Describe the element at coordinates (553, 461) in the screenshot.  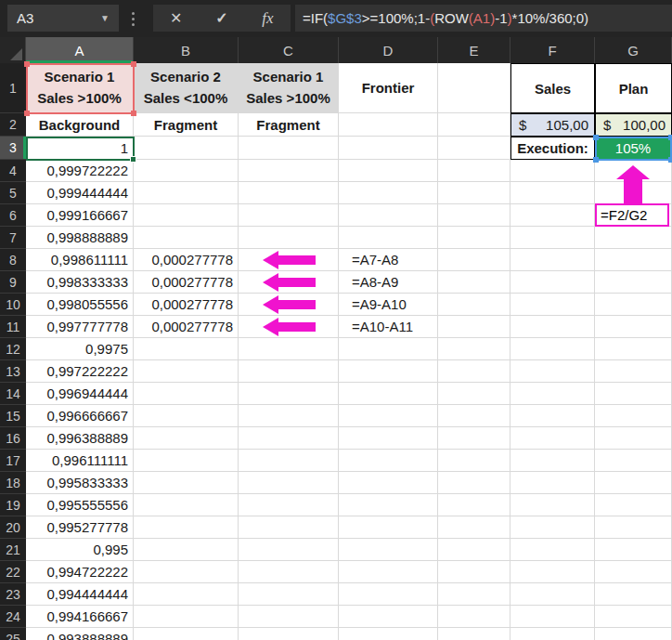
I see `cell-F17` at that location.